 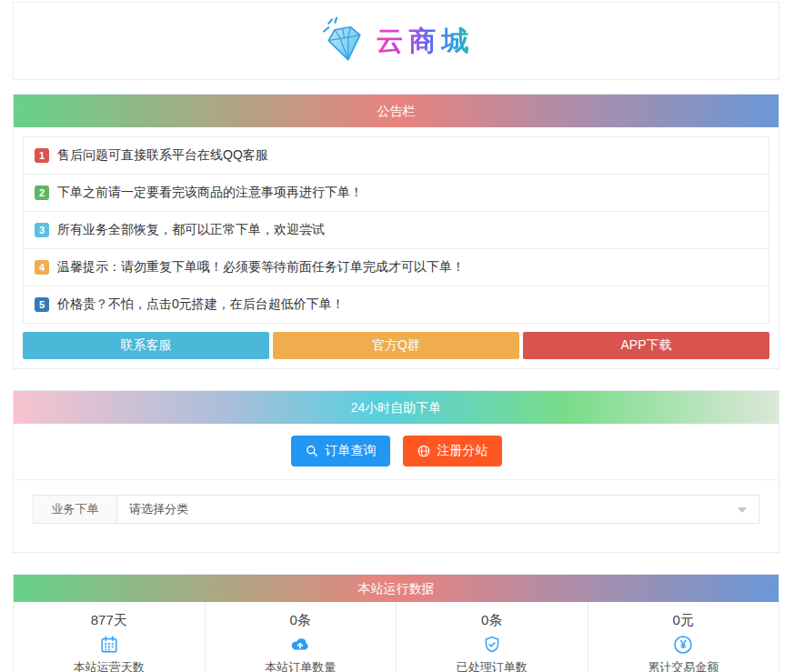 I want to click on globe-icon, so click(x=424, y=451).